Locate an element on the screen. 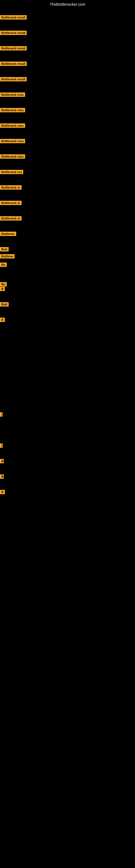 The image size is (135, 868). badge-4: Bottleneck result is located at coordinates (13, 64).